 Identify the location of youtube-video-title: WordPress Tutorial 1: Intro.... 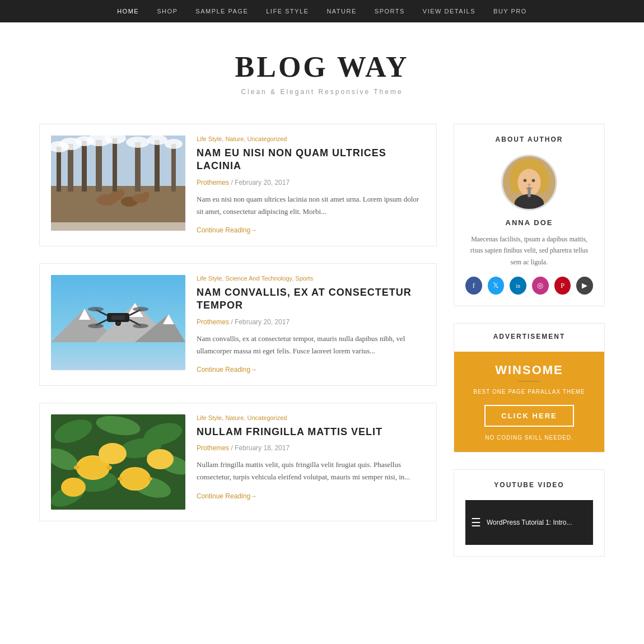
(530, 522).